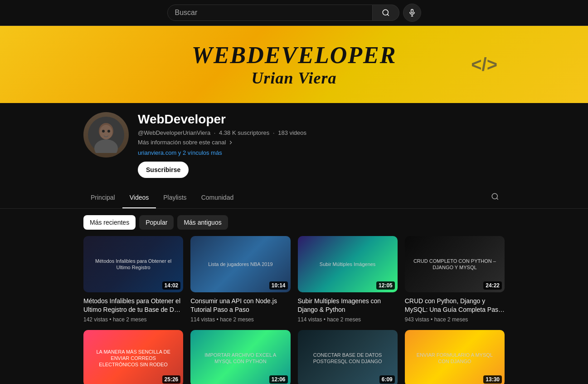 The height and width of the screenshot is (384, 588). Describe the element at coordinates (348, 280) in the screenshot. I see `video-card: Subir Múltiples Imágenes 12:05 Subir Mul…` at that location.